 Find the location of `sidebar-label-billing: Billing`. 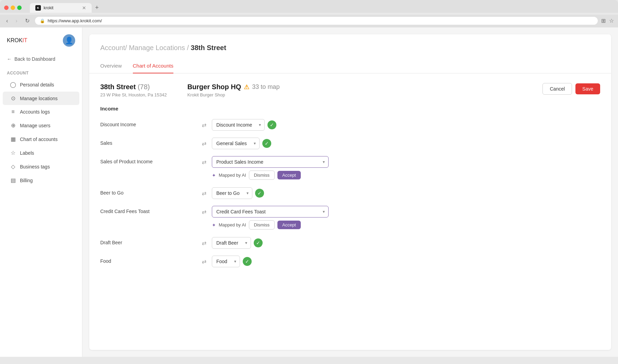

sidebar-label-billing: Billing is located at coordinates (26, 180).